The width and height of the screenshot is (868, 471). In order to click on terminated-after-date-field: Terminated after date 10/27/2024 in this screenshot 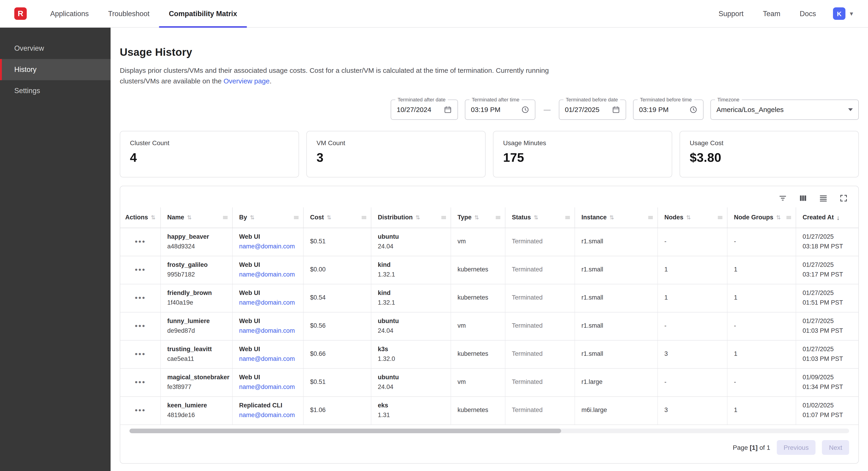, I will do `click(424, 110)`.